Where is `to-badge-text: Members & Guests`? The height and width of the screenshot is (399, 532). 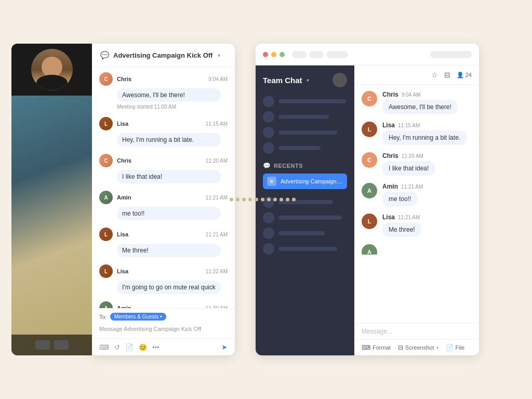 to-badge-text: Members & Guests is located at coordinates (137, 317).